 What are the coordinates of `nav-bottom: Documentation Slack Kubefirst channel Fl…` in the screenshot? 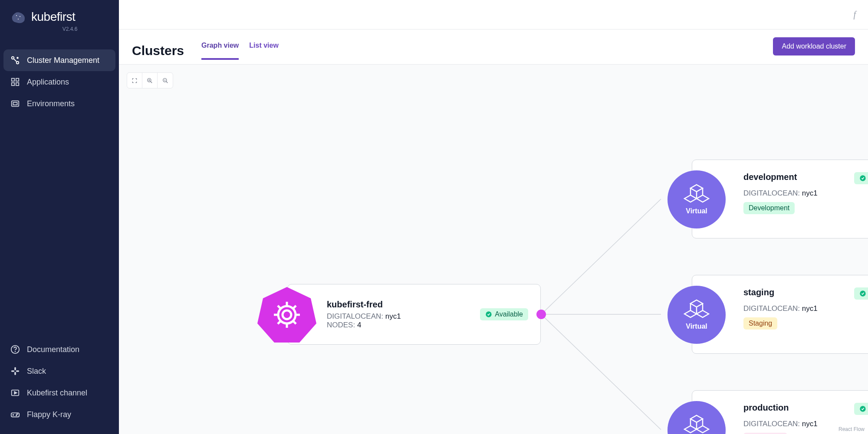 It's located at (59, 382).